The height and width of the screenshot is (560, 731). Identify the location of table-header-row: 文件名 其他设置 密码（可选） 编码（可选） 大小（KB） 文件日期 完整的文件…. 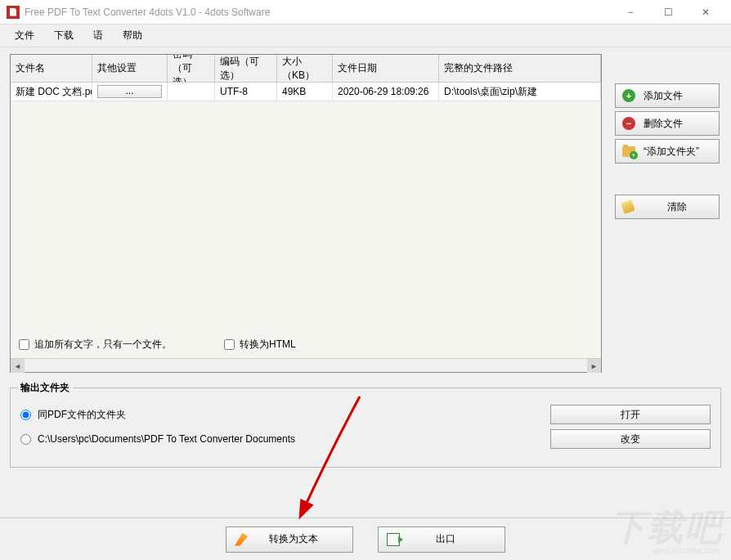
(306, 69).